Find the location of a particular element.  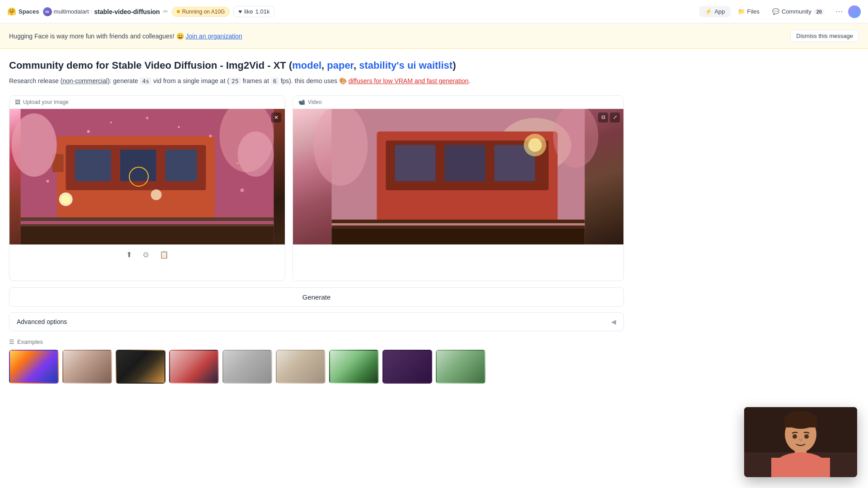

video-expand-button: ⤢ is located at coordinates (615, 117).